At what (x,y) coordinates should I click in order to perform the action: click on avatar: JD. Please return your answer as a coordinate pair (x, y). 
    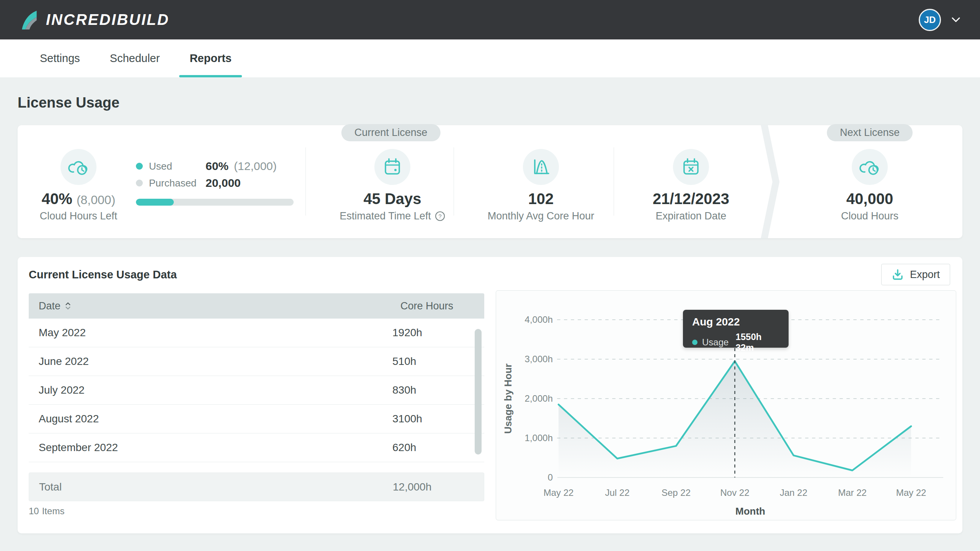
    Looking at the image, I should click on (930, 20).